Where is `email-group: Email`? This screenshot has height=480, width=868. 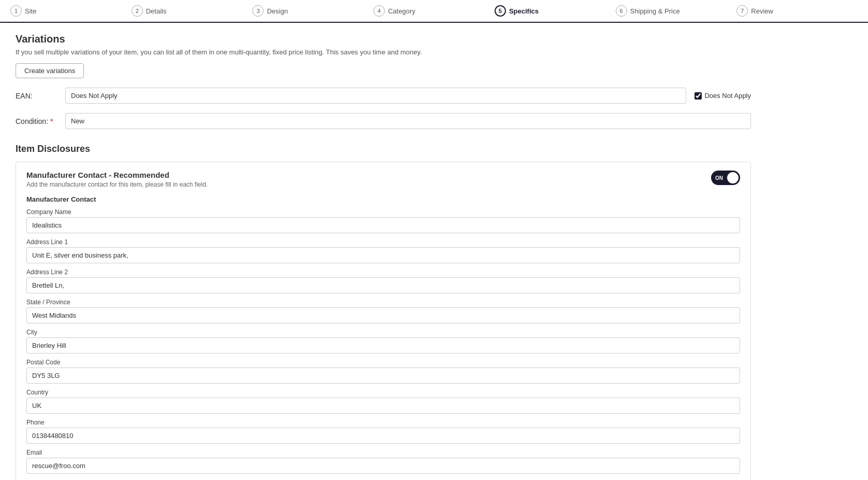
email-group: Email is located at coordinates (383, 461).